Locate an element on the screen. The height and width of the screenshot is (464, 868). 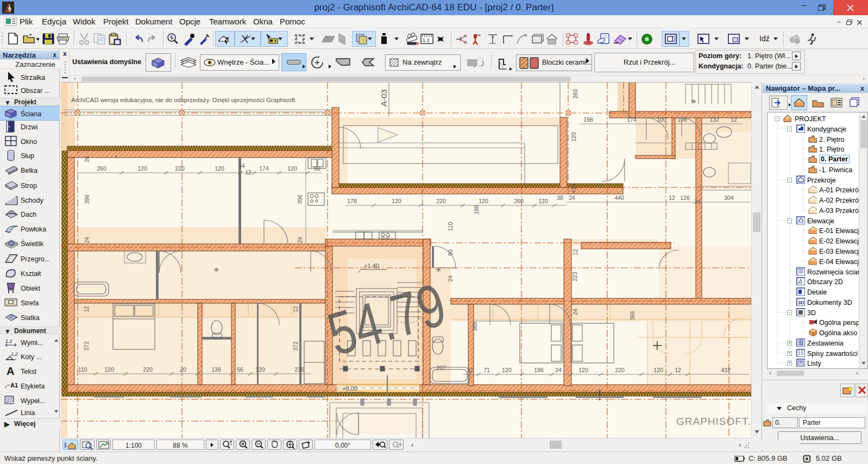
svg-text: +1.40 is located at coordinates (372, 266).